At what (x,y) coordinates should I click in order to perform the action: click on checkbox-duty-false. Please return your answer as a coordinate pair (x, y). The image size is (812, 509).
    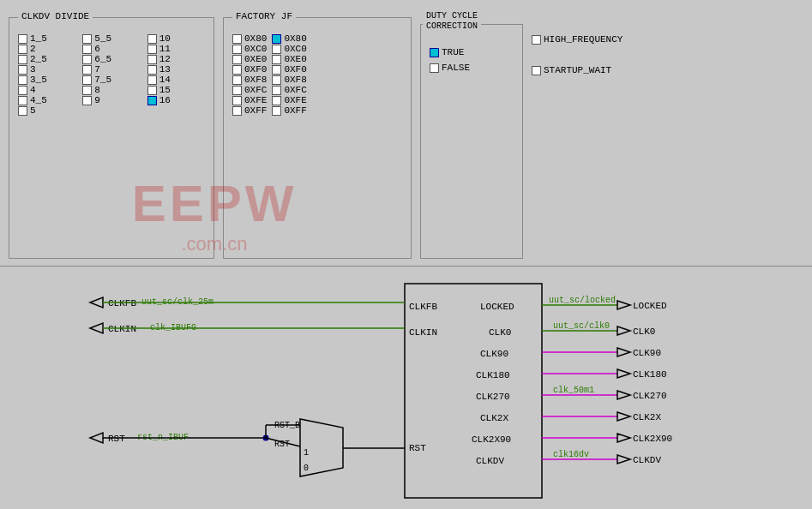
    Looking at the image, I should click on (434, 69).